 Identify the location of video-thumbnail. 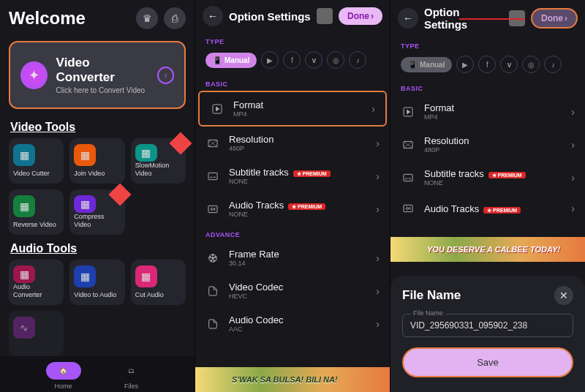
(325, 16).